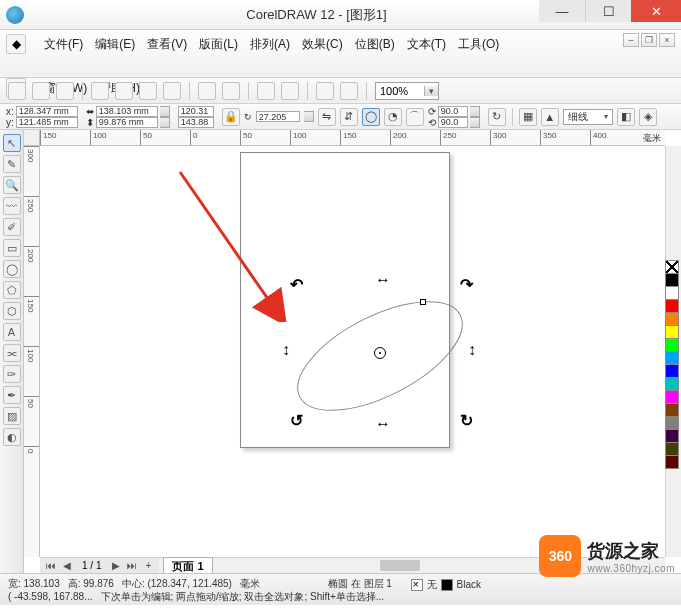 Image resolution: width=681 pixels, height=609 pixels. Describe the element at coordinates (12, 206) in the screenshot. I see `freehand-tool: 〰` at that location.